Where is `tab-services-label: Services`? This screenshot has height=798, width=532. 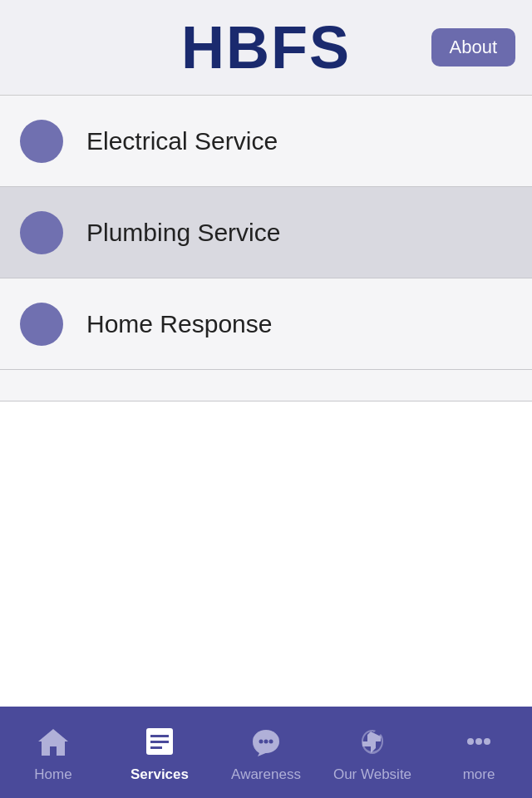 tab-services-label: Services is located at coordinates (160, 775).